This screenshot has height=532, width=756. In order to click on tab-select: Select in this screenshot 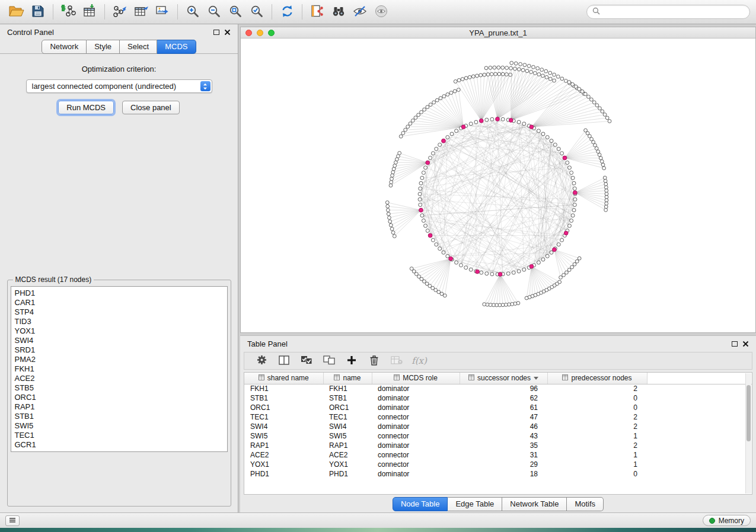, I will do `click(139, 47)`.